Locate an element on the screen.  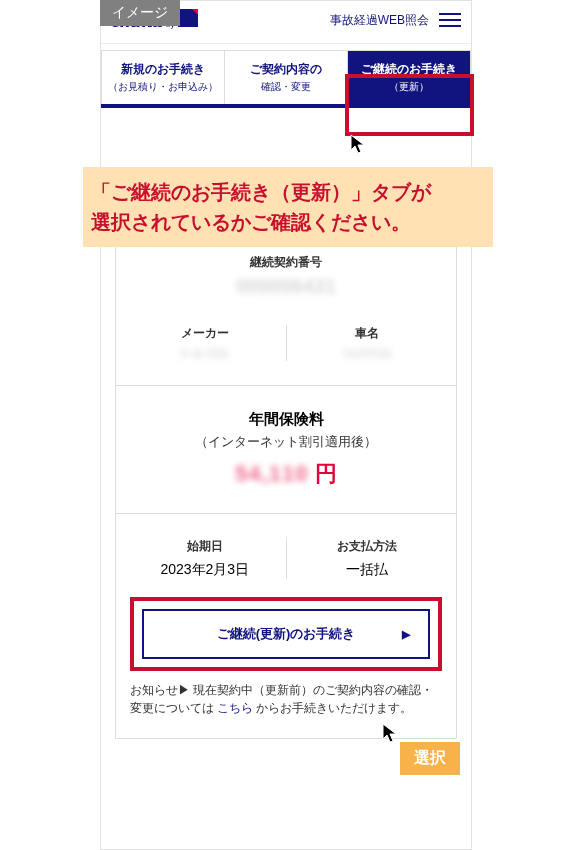
chevron-right-icon: ▶ is located at coordinates (406, 634).